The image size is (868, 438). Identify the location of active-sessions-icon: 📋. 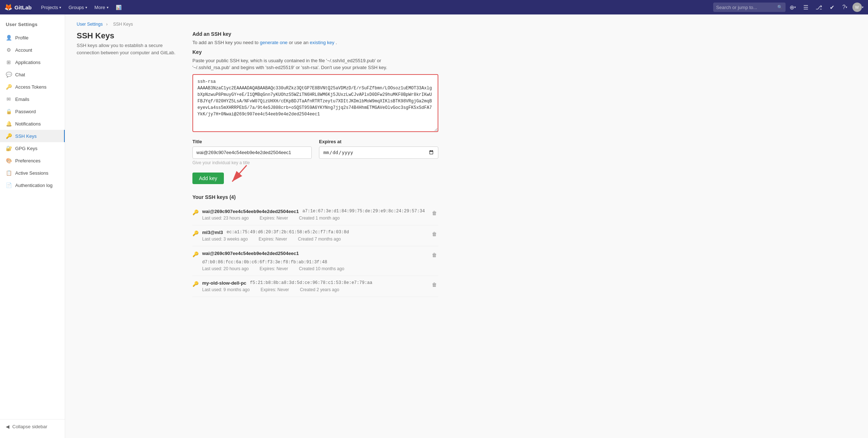
(9, 173).